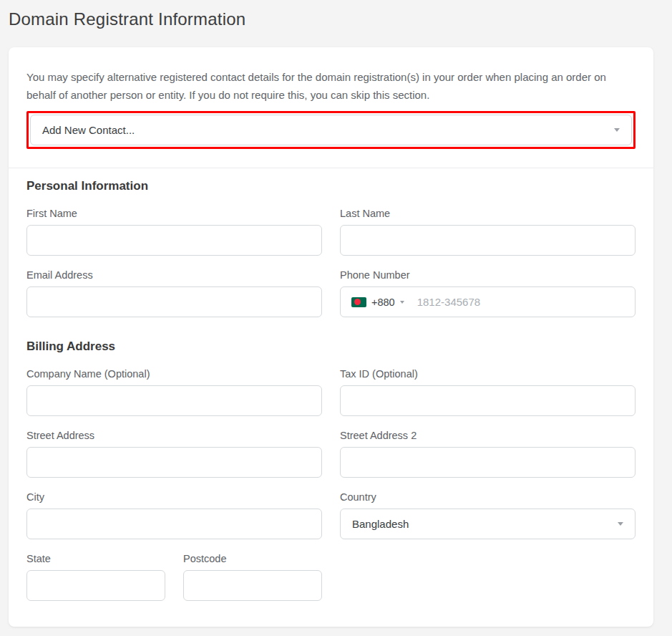  What do you see at coordinates (175, 463) in the screenshot?
I see `street-address-input` at bounding box center [175, 463].